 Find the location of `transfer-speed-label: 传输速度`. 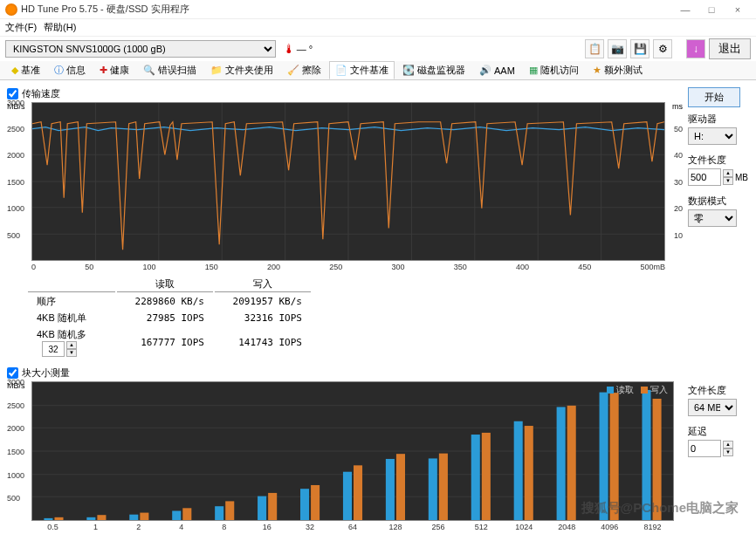

transfer-speed-label: 传输速度 is located at coordinates (41, 94).